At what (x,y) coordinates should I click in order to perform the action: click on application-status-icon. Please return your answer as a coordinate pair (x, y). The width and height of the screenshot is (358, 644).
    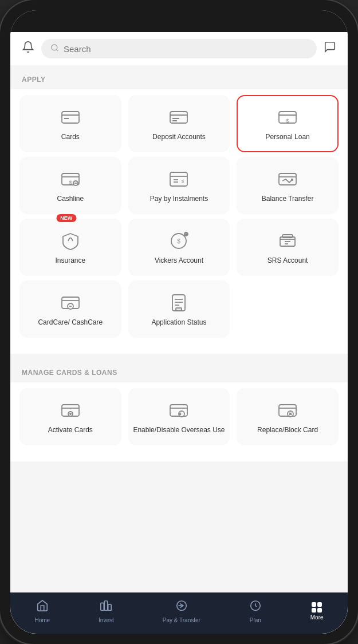
    Looking at the image, I should click on (179, 303).